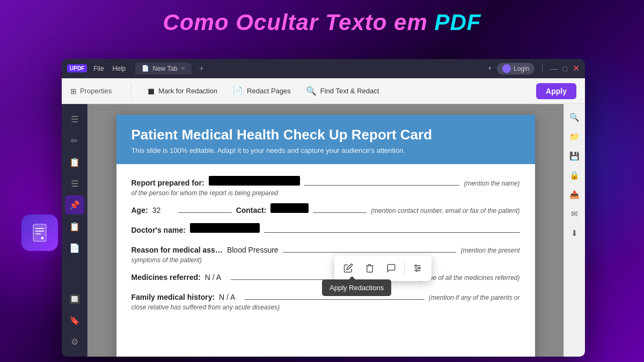 The height and width of the screenshot is (362, 644). Describe the element at coordinates (91, 91) in the screenshot. I see `properties-section: ⊞ Properties` at that location.